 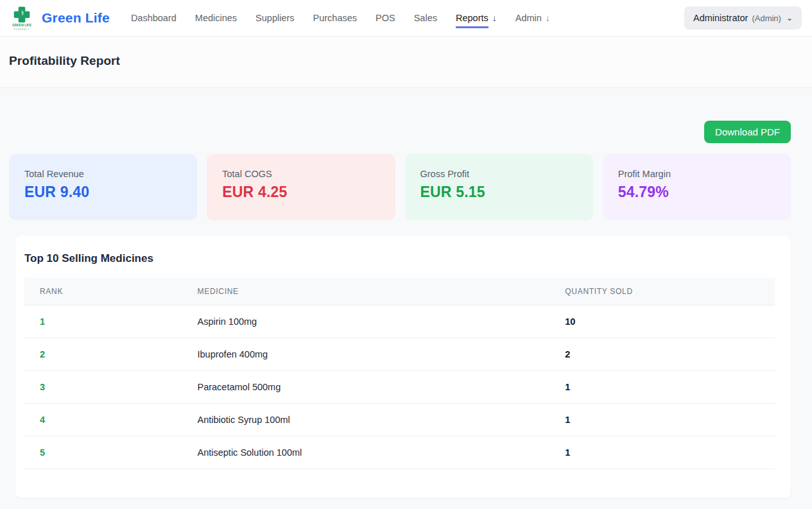 What do you see at coordinates (216, 18) in the screenshot?
I see `nav-item-medicines: Medicines` at bounding box center [216, 18].